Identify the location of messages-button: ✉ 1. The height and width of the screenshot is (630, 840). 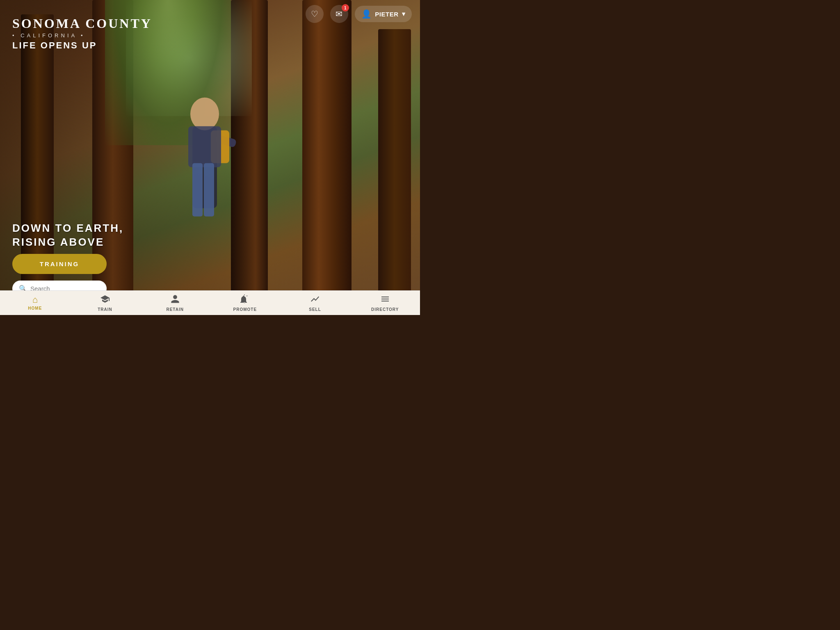
(339, 14).